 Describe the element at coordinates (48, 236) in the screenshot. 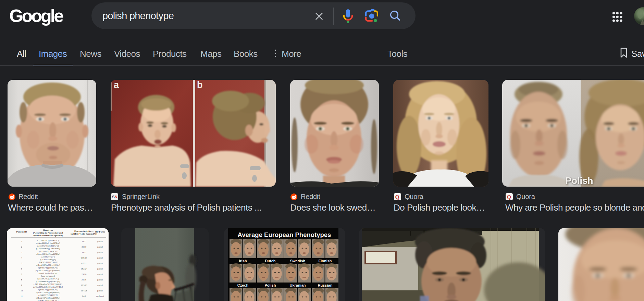

I see `svg-text: Protein Reference Sequence)` at that location.